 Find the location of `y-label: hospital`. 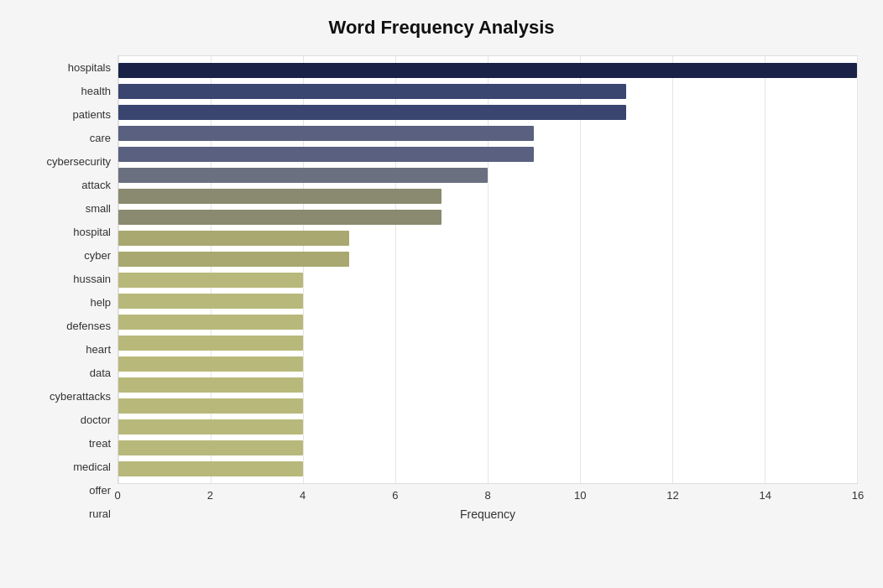

y-label: hospital is located at coordinates (68, 232).